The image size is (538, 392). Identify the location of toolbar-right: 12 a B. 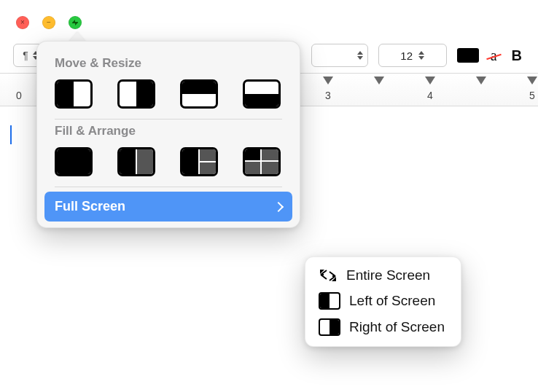
(418, 55).